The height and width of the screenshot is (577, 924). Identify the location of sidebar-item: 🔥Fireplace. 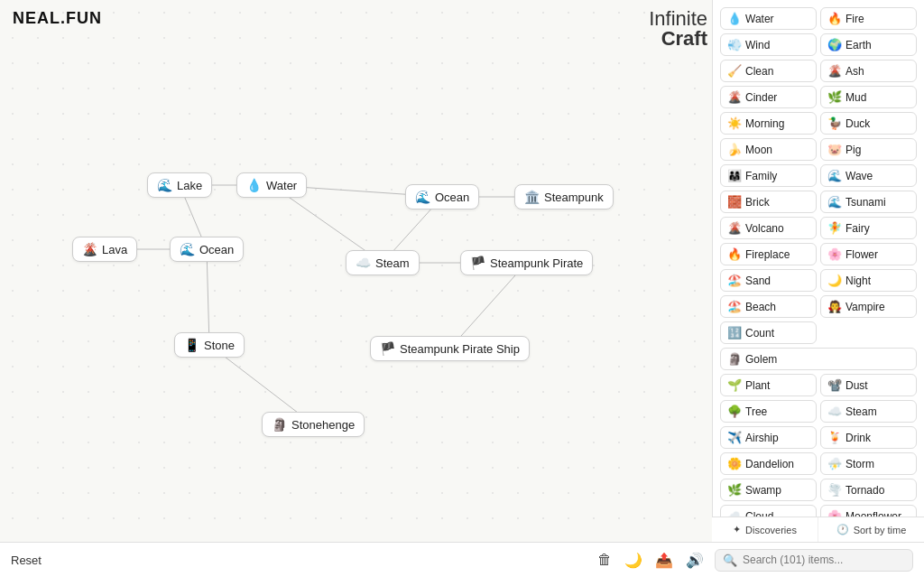
(769, 255).